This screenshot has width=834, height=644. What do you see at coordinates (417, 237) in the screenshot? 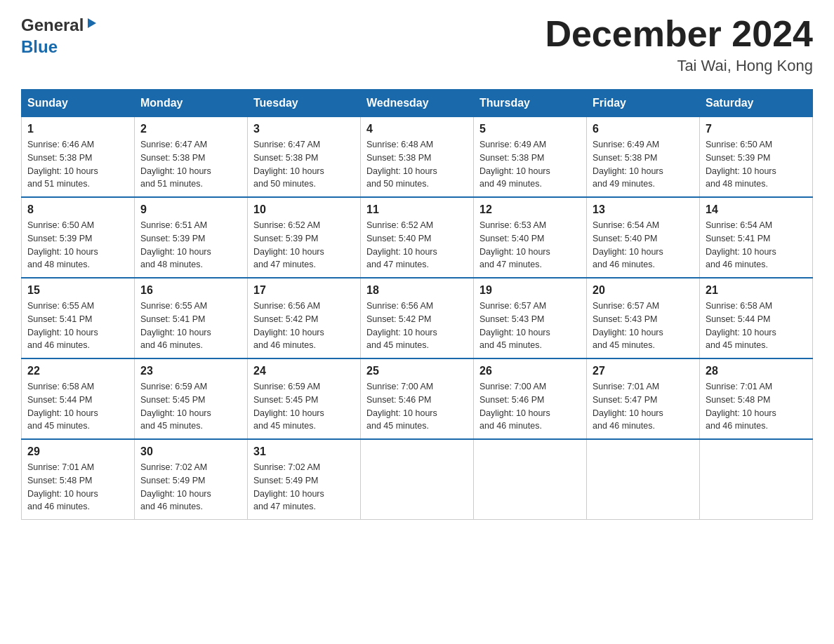
I see `table-row: 11Sunrise: 6:52 AMSunset: 5:40 PMDayligh…` at bounding box center [417, 237].